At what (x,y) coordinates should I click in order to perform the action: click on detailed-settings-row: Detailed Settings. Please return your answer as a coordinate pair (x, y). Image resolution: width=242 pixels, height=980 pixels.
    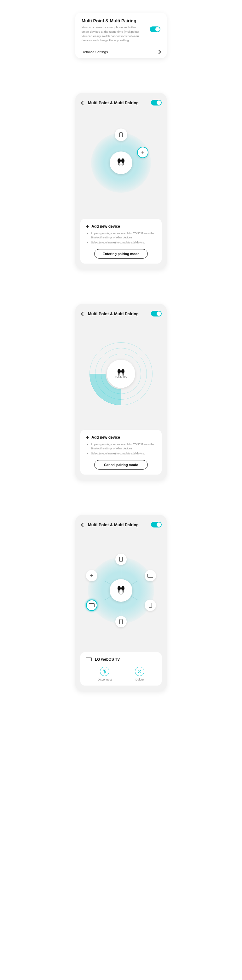
    Looking at the image, I should click on (121, 50).